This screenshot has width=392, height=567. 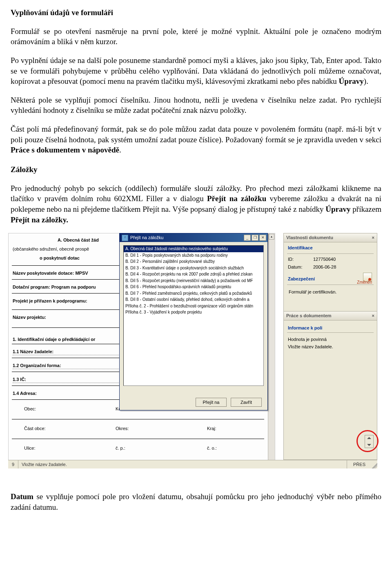 What do you see at coordinates (325, 267) in the screenshot?
I see `date-value: 2006-06-28` at bounding box center [325, 267].